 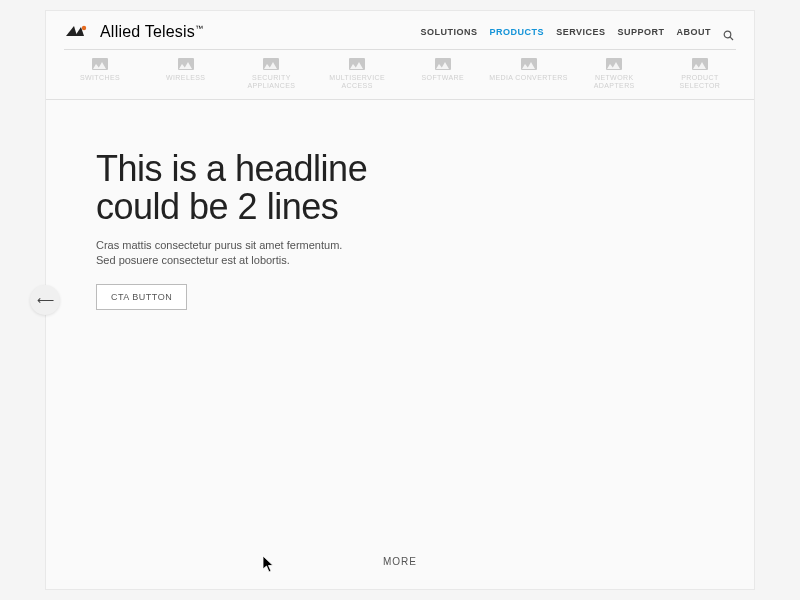 I want to click on category-multiservice-access: MULTISERVICE ACCESS, so click(x=357, y=74).